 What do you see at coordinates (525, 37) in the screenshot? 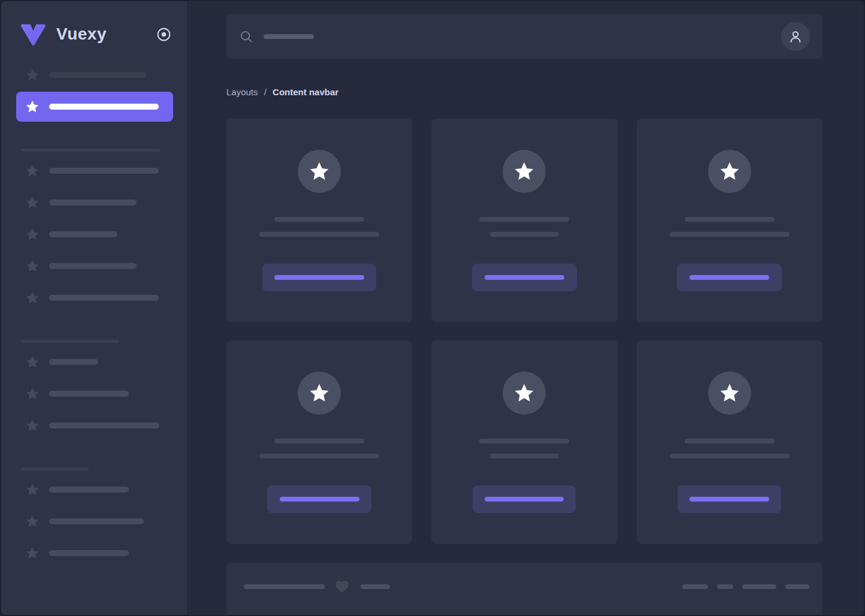
I see `top-navbar` at bounding box center [525, 37].